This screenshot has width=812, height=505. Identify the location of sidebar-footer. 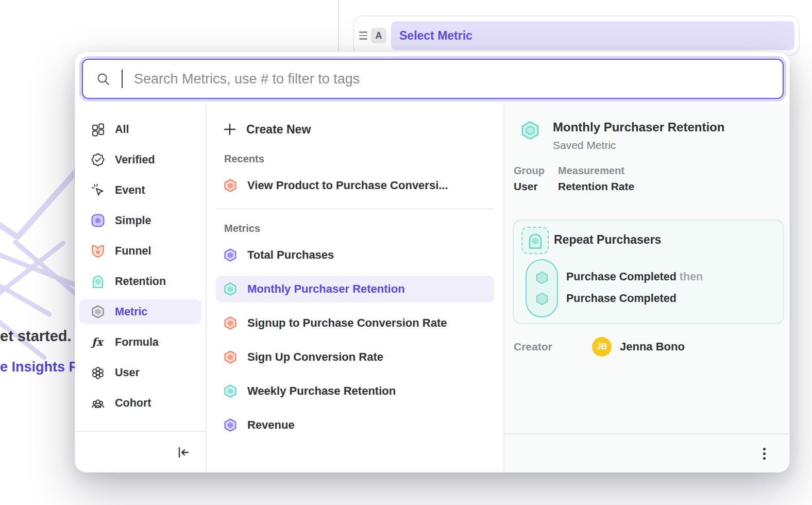
(140, 451).